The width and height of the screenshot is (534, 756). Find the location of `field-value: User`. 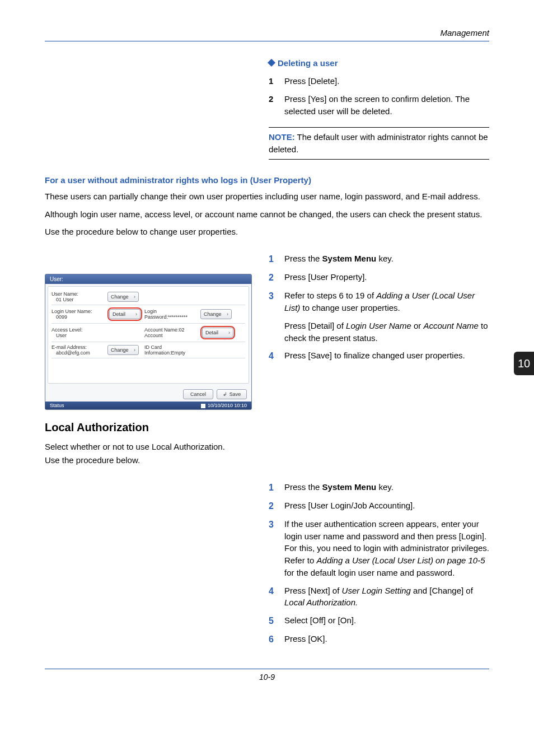

field-value: User is located at coordinates (79, 335).